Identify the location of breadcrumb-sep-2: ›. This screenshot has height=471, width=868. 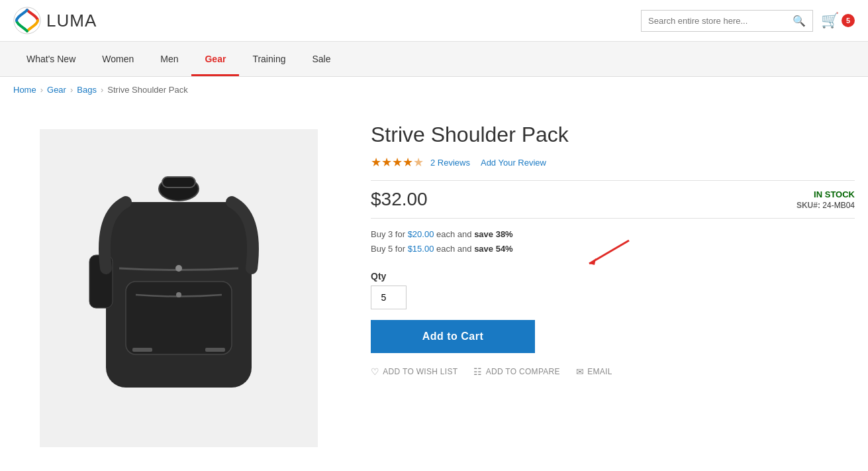
(72, 90).